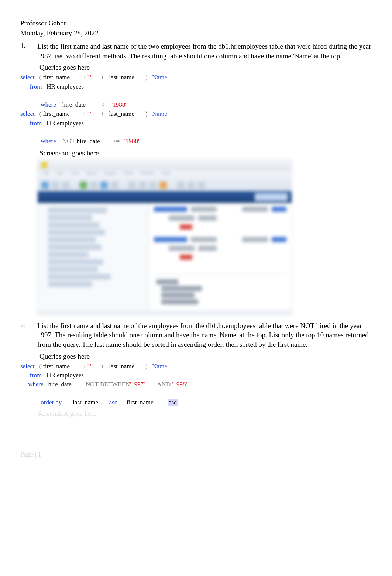 The height and width of the screenshot is (576, 392). Describe the element at coordinates (206, 153) in the screenshot. I see `screenshot-label: Screenshot goes here` at that location.